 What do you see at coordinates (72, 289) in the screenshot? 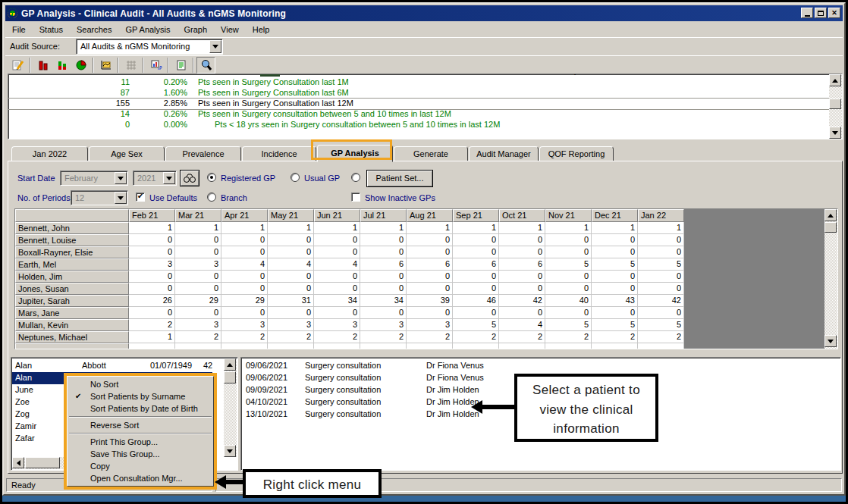
I see `gp-table-row-header: Jones, Susan` at bounding box center [72, 289].